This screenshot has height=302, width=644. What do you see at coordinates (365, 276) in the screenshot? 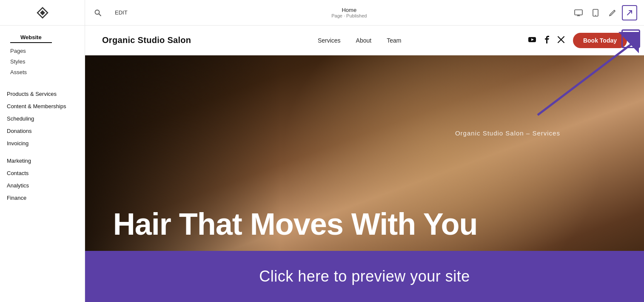
I see `overlay-banner-text: Click here to preview your site` at bounding box center [365, 276].